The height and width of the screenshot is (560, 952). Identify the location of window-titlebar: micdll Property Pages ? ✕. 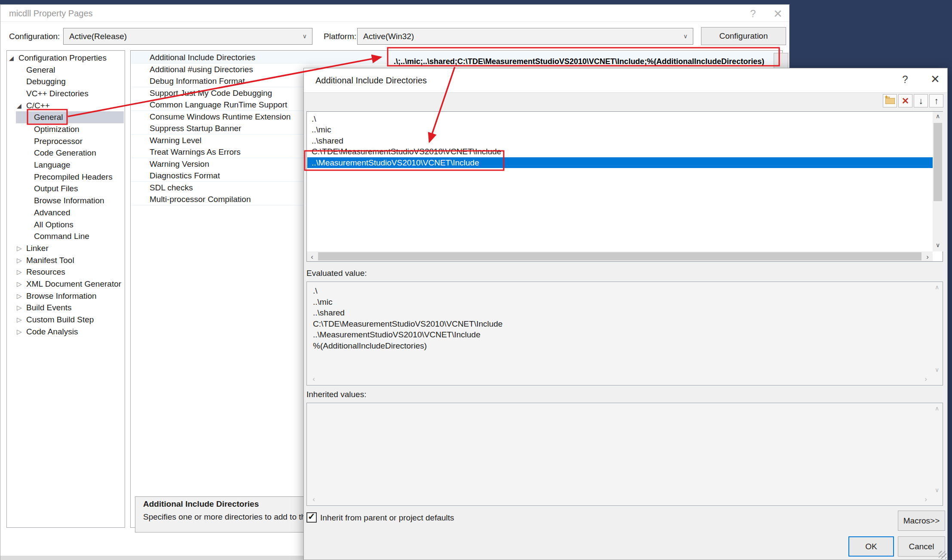
(395, 13).